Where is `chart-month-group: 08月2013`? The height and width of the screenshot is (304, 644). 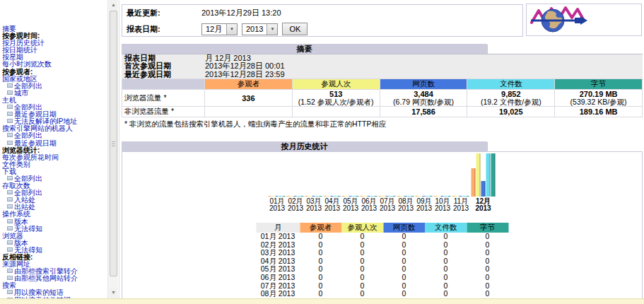 chart-month-group: 08月2013 is located at coordinates (406, 182).